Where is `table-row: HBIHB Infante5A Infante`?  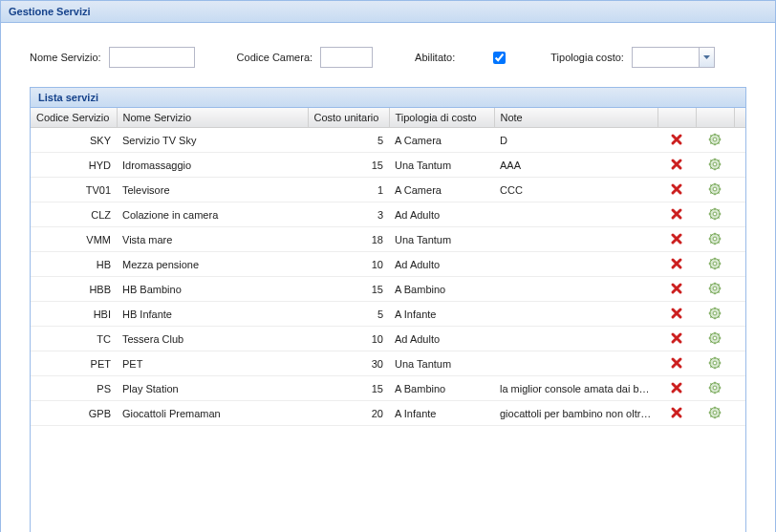
table-row: HBIHB Infante5A Infante is located at coordinates (388, 314).